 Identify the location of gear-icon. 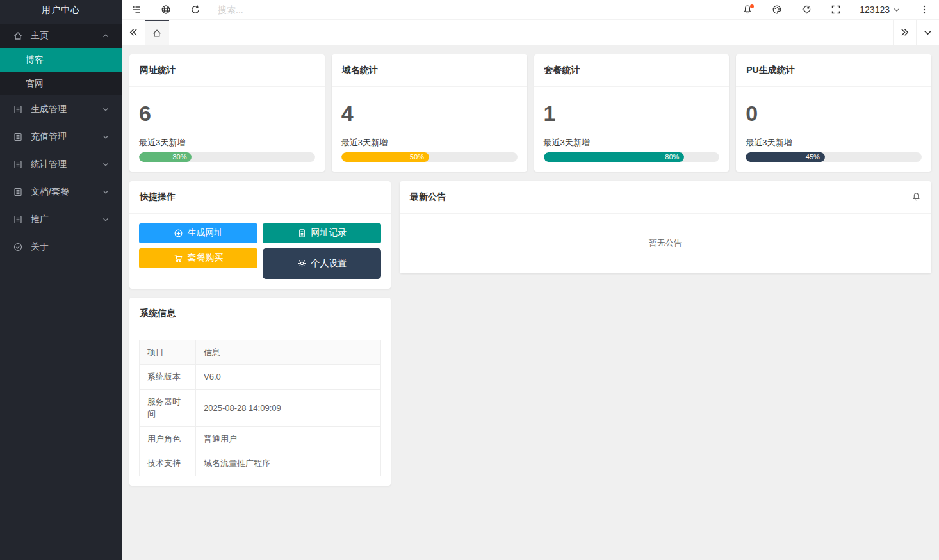
(302, 264).